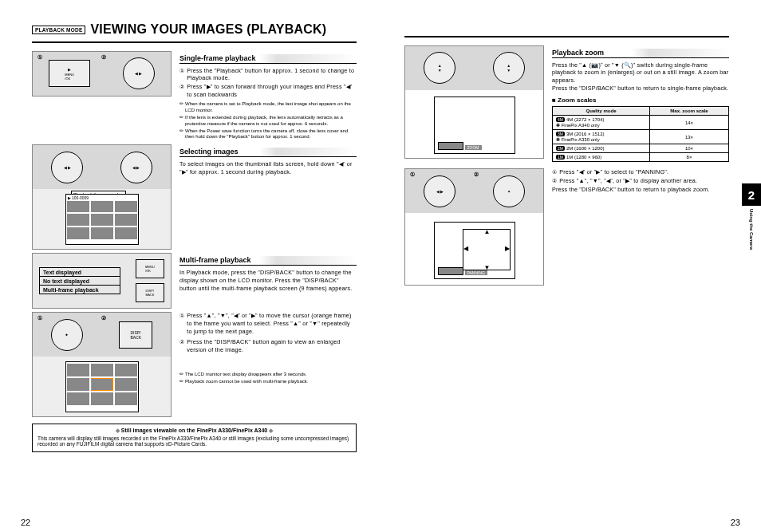 The image size is (761, 532). What do you see at coordinates (195, 431) in the screenshot?
I see `footer-title: Still images viewable on the FinePix A33…` at bounding box center [195, 431].